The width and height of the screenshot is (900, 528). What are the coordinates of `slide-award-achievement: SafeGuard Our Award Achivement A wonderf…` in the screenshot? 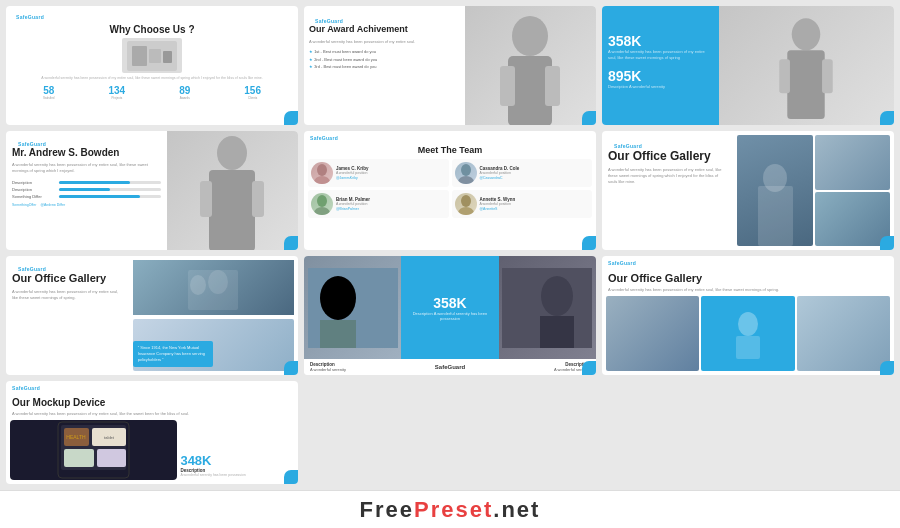 It's located at (450, 66).